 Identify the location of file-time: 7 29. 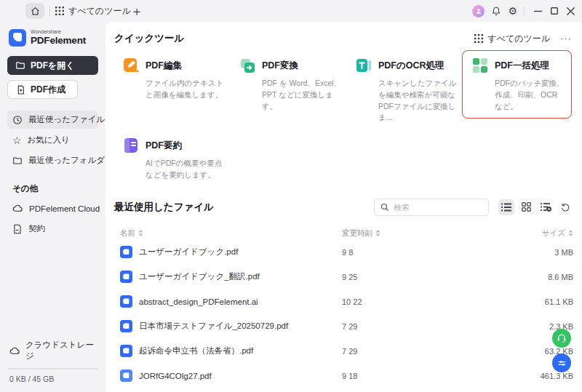
(400, 327).